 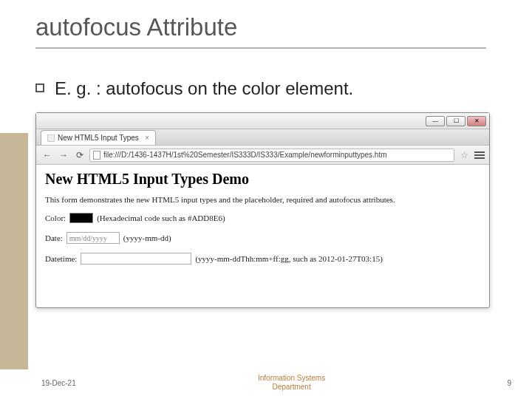 What do you see at coordinates (272, 155) in the screenshot?
I see `url-input: file:///D:/1436-1437H/1st%20Semester/IS3…` at bounding box center [272, 155].